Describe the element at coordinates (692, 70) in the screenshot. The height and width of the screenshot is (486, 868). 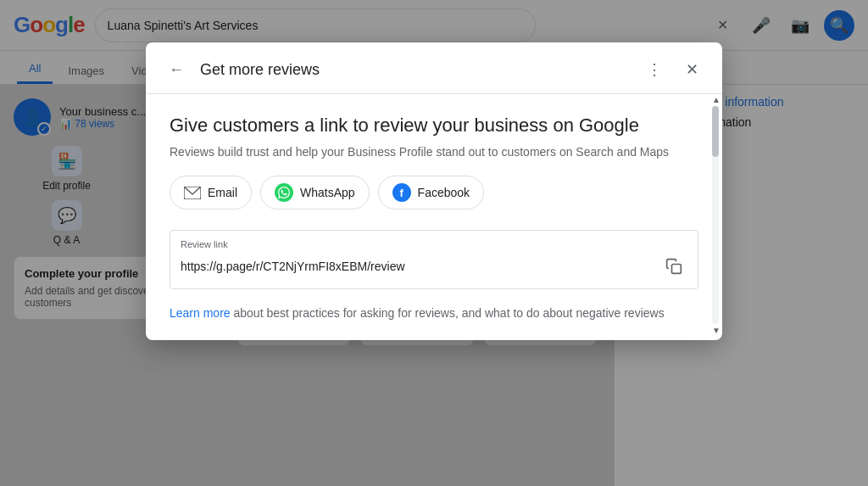
I see `close-button: ✕` at that location.